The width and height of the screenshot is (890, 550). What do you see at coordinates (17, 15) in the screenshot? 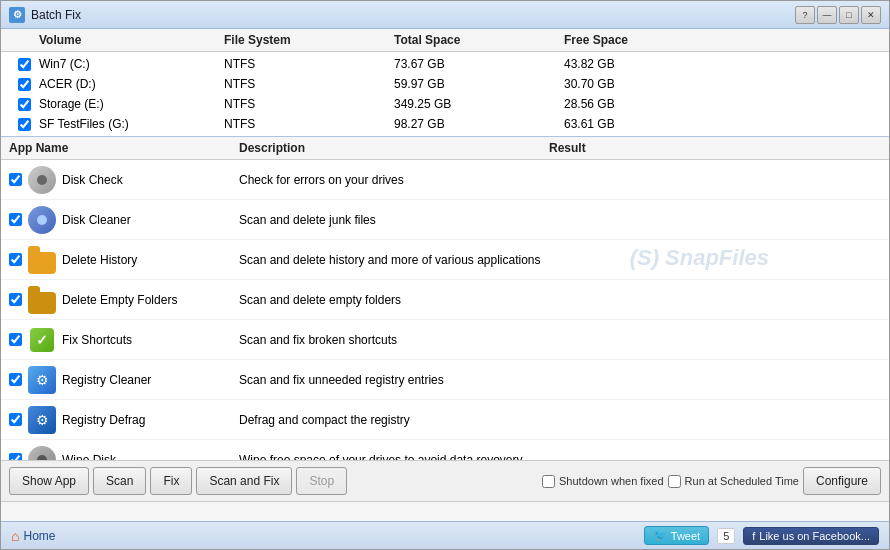
I see `app-icon: ⚙` at bounding box center [17, 15].